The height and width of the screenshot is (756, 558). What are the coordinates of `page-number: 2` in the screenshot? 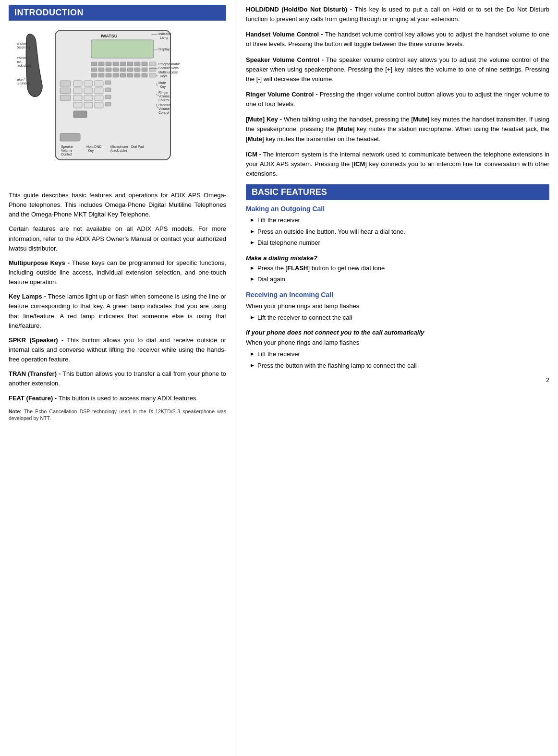 It's located at (398, 380).